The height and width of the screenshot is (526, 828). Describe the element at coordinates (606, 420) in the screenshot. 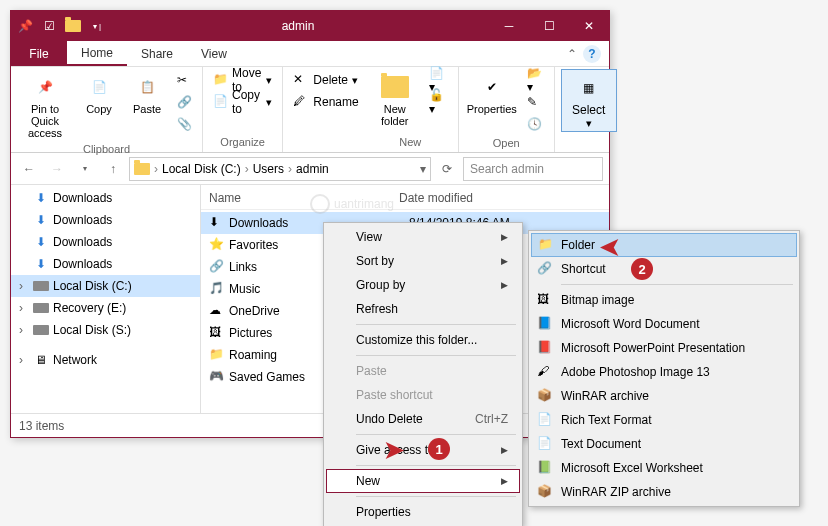

I see `menu-label: Rich Text Format` at that location.